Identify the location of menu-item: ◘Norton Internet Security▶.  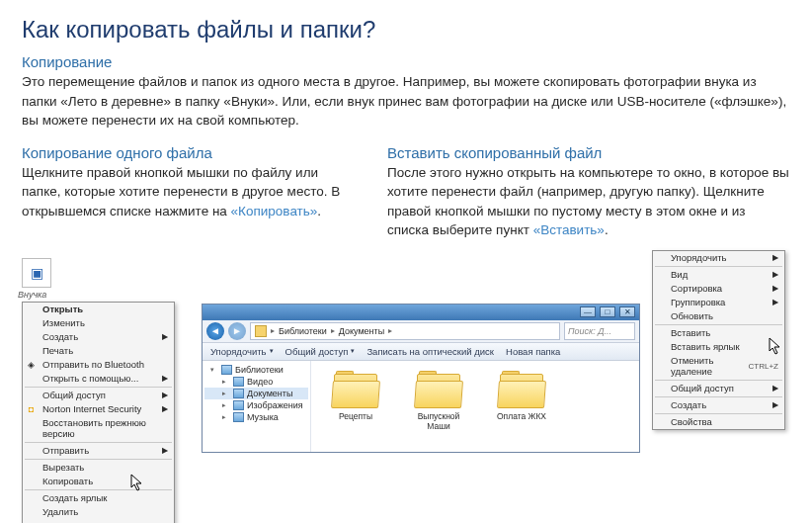
(99, 409).